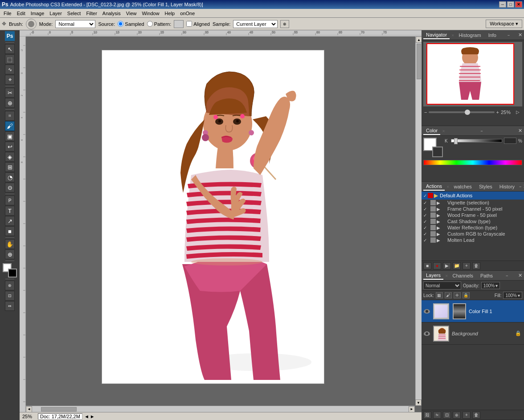 Image resolution: width=524 pixels, height=420 pixels. I want to click on opacity-value-area: 100% ▾, so click(491, 285).